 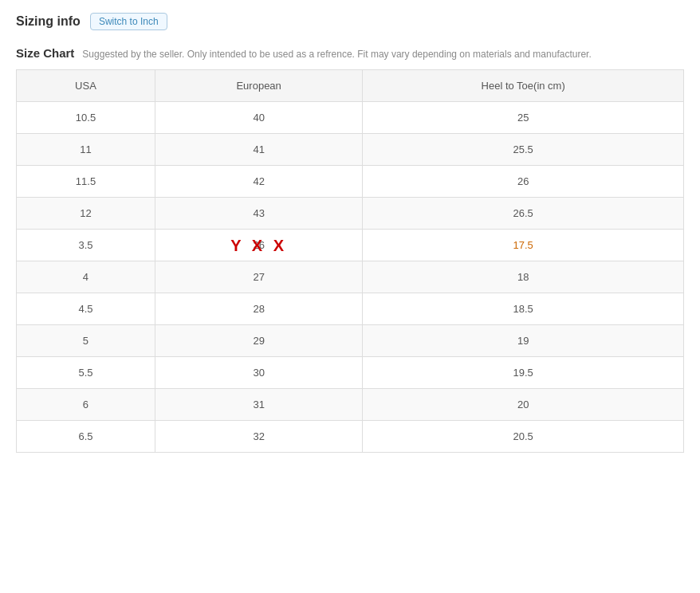 What do you see at coordinates (351, 150) in the screenshot?
I see `table-row: 114125.5` at bounding box center [351, 150].